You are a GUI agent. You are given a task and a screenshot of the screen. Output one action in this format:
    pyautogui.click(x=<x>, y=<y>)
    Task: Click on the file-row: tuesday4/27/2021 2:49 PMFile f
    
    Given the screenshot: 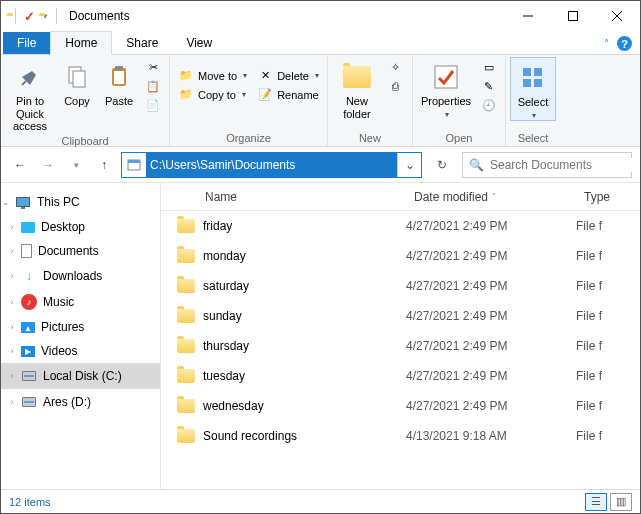 What is the action you would take?
    pyautogui.click(x=400, y=376)
    